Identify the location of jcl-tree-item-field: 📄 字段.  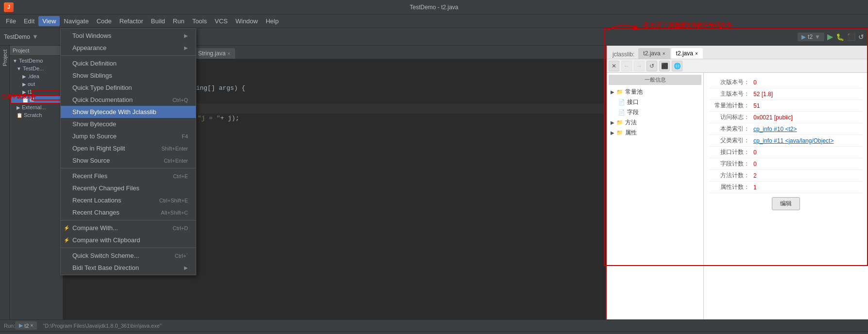
(655, 113).